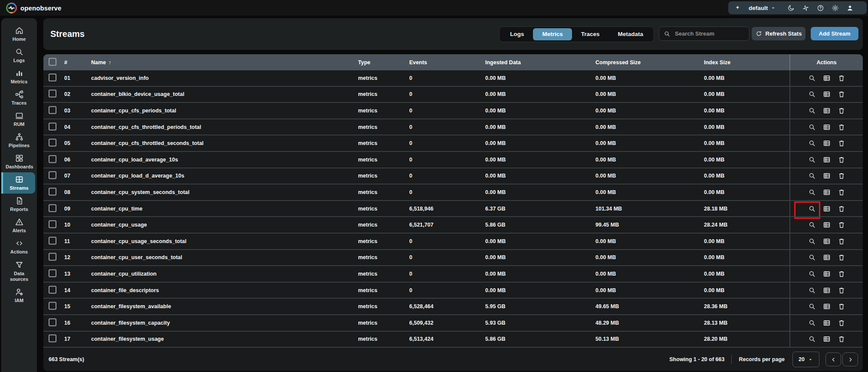  I want to click on table-row: 02 container_blkio_device_usage_total me…, so click(453, 94).